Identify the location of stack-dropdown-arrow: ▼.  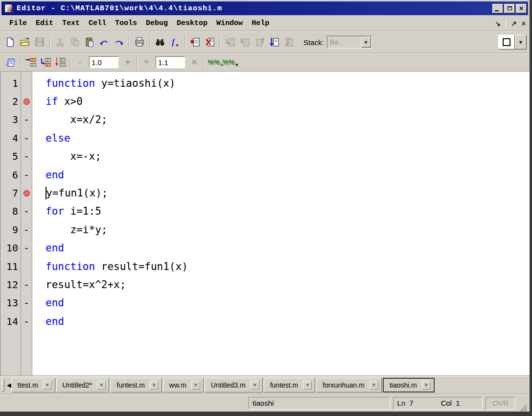
(366, 42).